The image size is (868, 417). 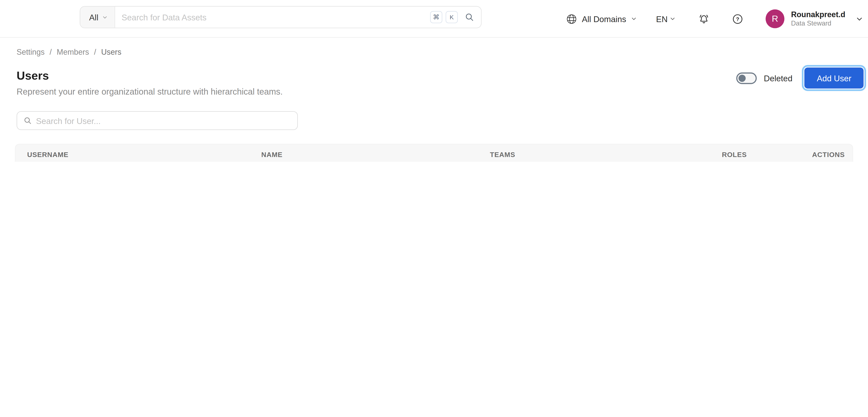 I want to click on domains-dropdown: All Domains, so click(x=601, y=19).